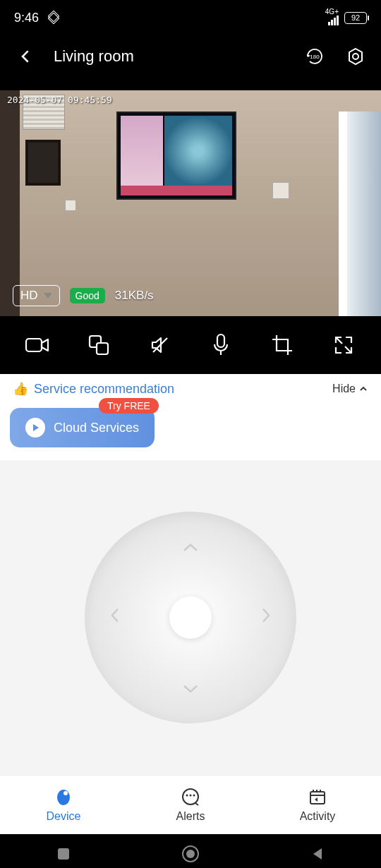 The image size is (381, 868). Describe the element at coordinates (96, 428) in the screenshot. I see `cloud-services-label: Cloud Services` at that location.